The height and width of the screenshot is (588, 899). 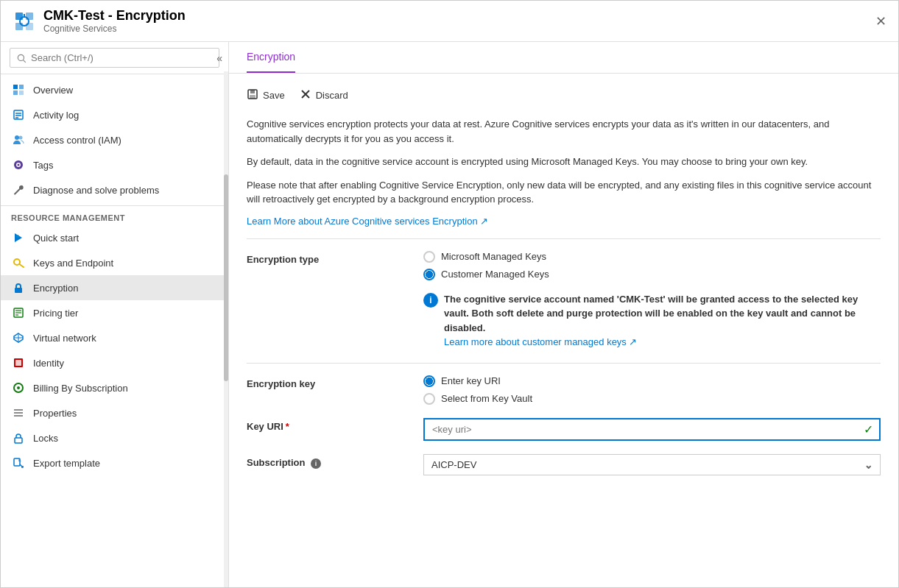 I want to click on subscription-info-icon: i, so click(x=316, y=464).